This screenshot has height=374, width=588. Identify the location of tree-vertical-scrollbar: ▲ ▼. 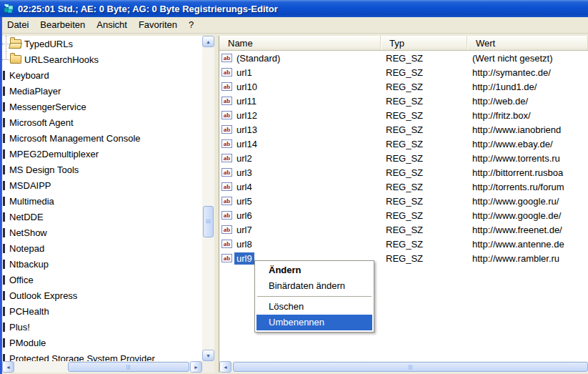
(209, 199).